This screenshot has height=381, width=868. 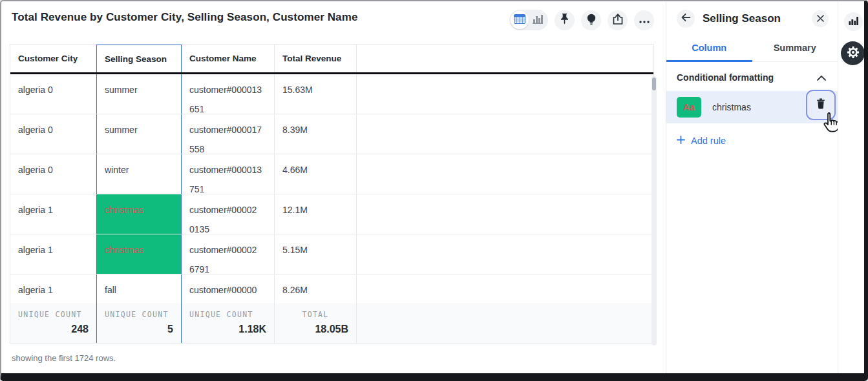 What do you see at coordinates (505, 323) in the screenshot?
I see `aggregate-empty` at bounding box center [505, 323].